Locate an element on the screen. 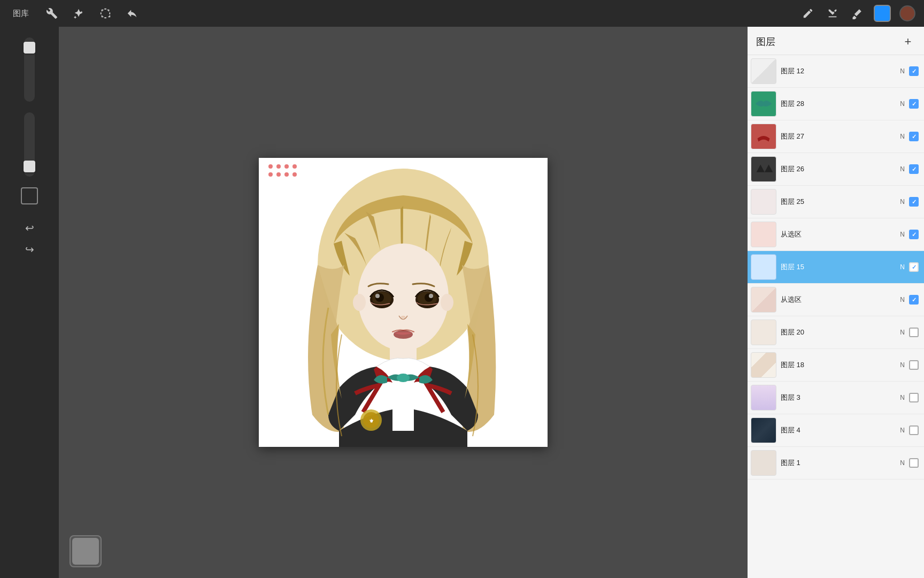 The width and height of the screenshot is (924, 578). layer-item: 图层 4N is located at coordinates (836, 430).